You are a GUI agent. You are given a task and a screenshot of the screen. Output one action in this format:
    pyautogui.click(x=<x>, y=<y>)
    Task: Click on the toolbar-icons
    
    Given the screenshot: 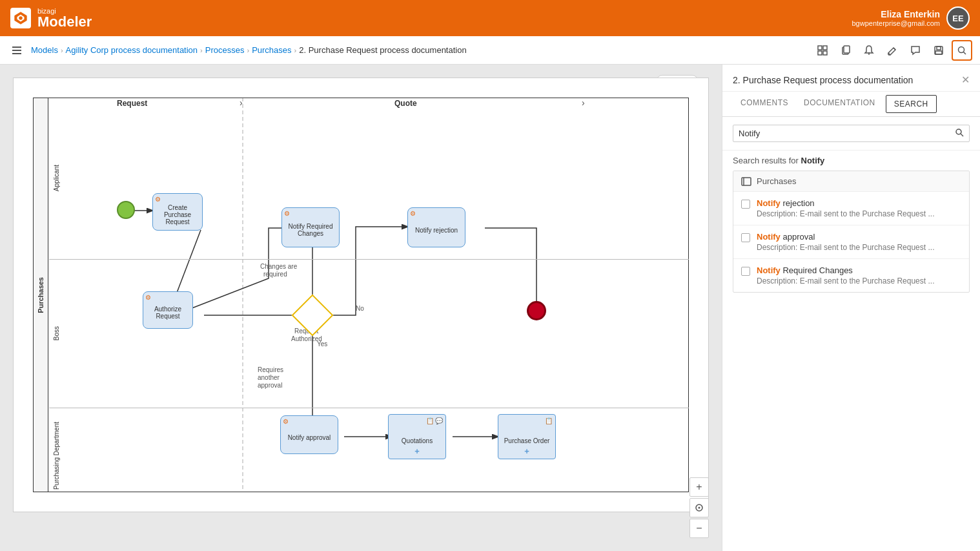 What is the action you would take?
    pyautogui.click(x=892, y=50)
    